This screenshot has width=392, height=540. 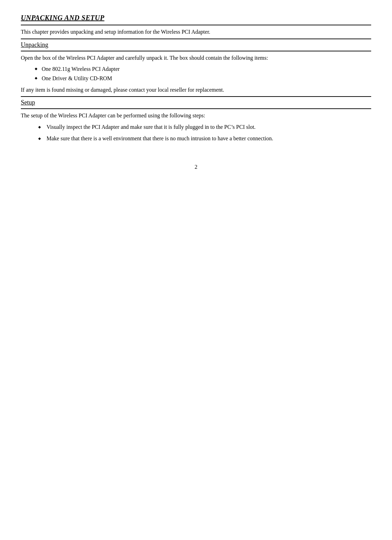 I want to click on list-item: One 802.11g Wireless PCI Adapter, so click(x=203, y=69).